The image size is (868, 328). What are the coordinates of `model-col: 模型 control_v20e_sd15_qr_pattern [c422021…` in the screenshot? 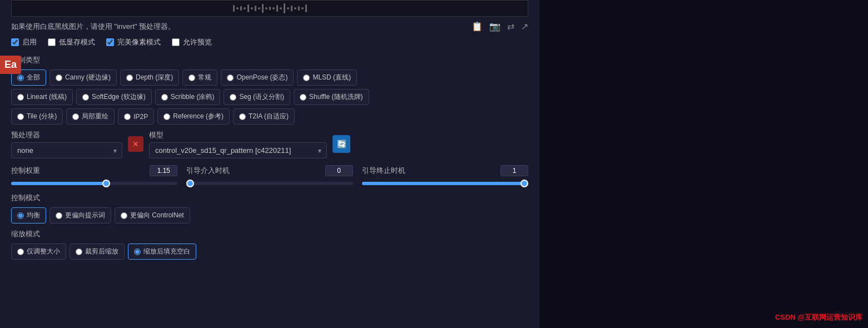 It's located at (238, 145).